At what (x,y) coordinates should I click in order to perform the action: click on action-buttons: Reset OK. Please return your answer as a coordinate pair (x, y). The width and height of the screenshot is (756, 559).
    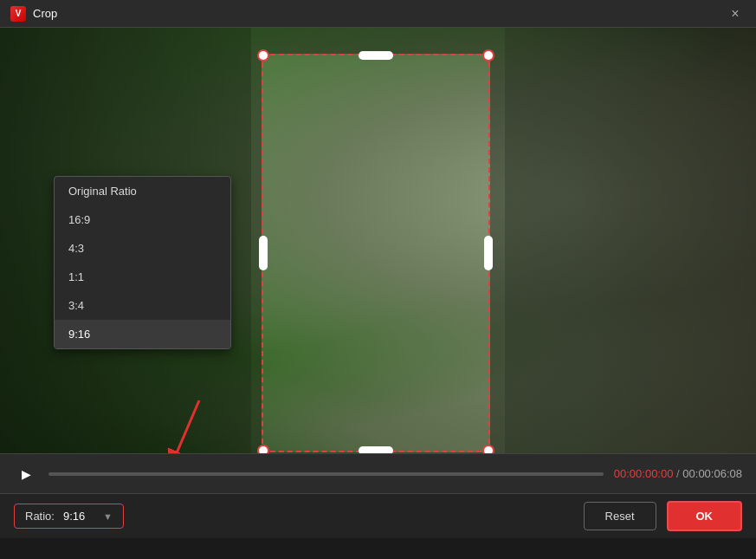
    Looking at the image, I should click on (663, 517).